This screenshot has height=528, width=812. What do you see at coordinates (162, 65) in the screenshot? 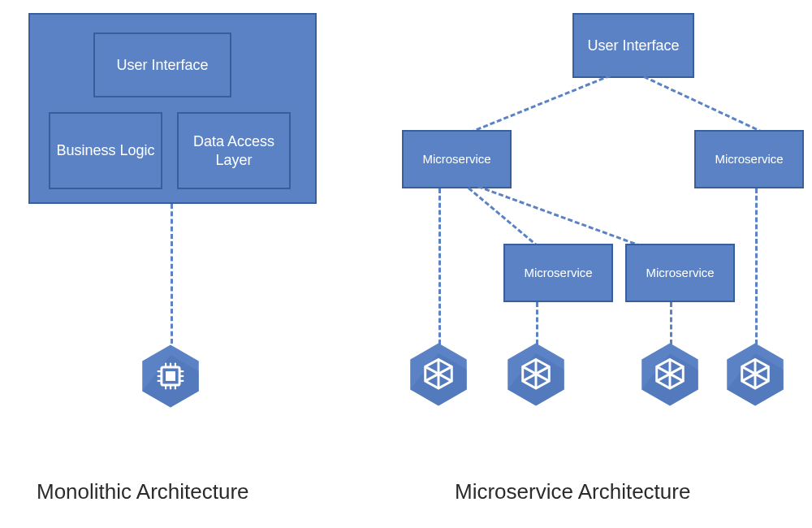
I see `monolithic-ui-box: User Interface` at bounding box center [162, 65].